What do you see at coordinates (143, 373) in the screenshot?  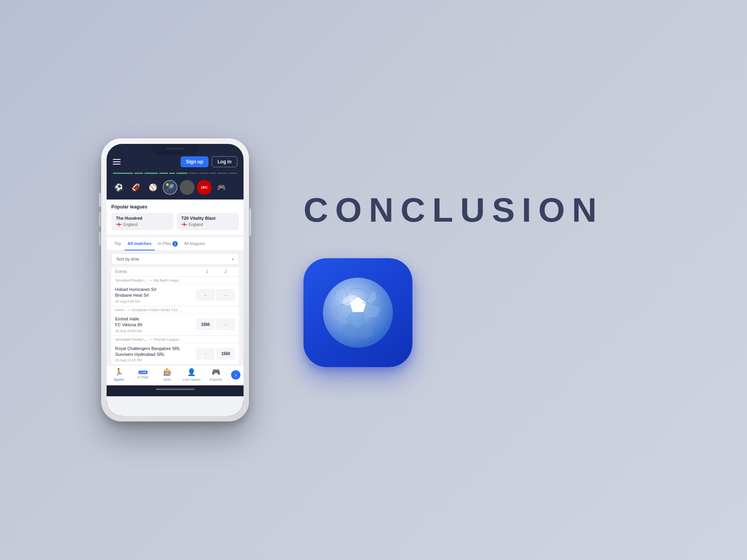 I see `live-badge: LIVE` at bounding box center [143, 373].